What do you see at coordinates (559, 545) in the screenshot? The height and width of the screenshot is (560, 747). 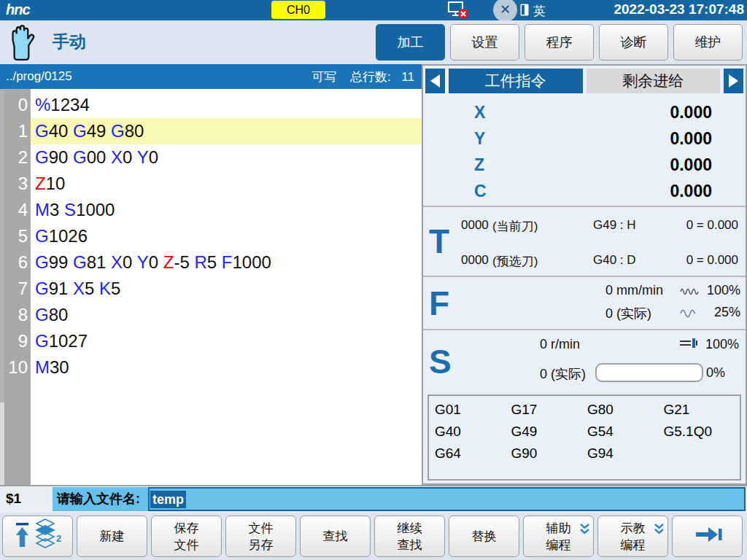 I see `softkey-label: 编程` at bounding box center [559, 545].